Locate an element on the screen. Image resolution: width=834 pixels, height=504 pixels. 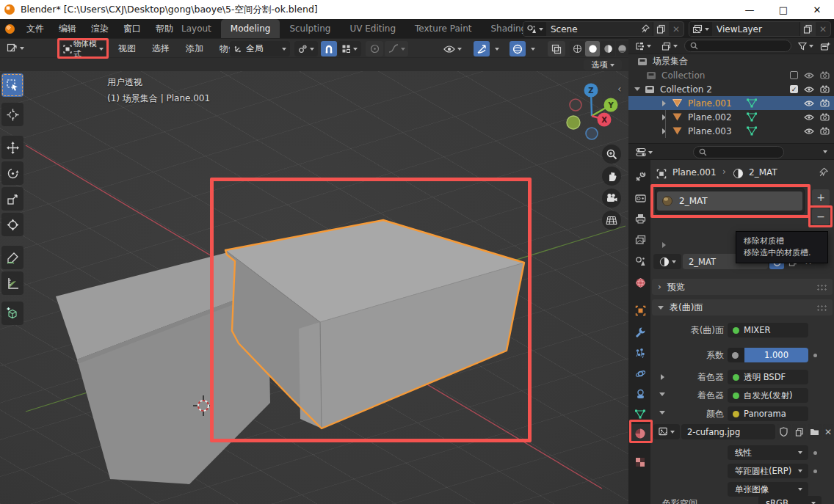
menu-edit: 编辑 is located at coordinates (68, 29).